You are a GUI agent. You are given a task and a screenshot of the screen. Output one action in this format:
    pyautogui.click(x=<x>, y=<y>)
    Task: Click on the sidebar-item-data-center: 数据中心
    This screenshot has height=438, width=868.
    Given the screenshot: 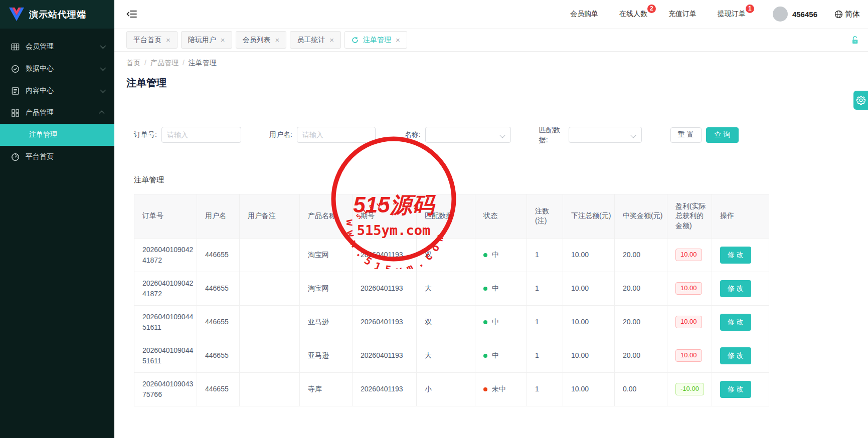 What is the action you would take?
    pyautogui.click(x=57, y=69)
    